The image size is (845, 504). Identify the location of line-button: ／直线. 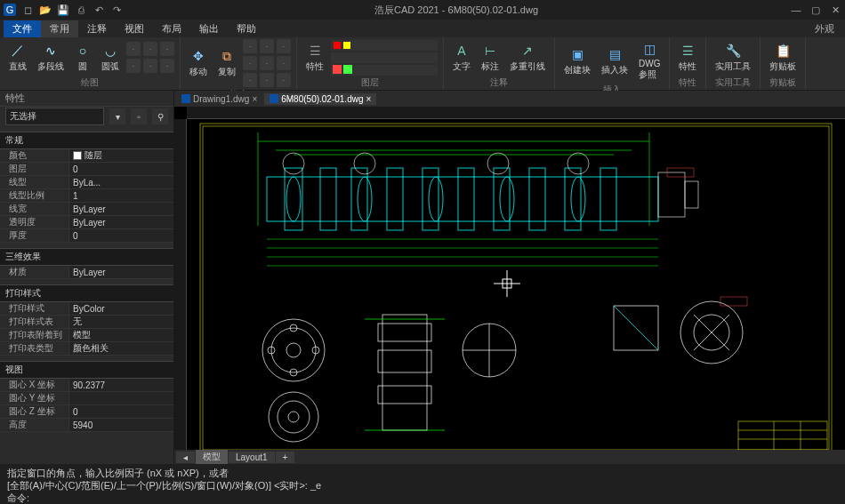
(18, 58).